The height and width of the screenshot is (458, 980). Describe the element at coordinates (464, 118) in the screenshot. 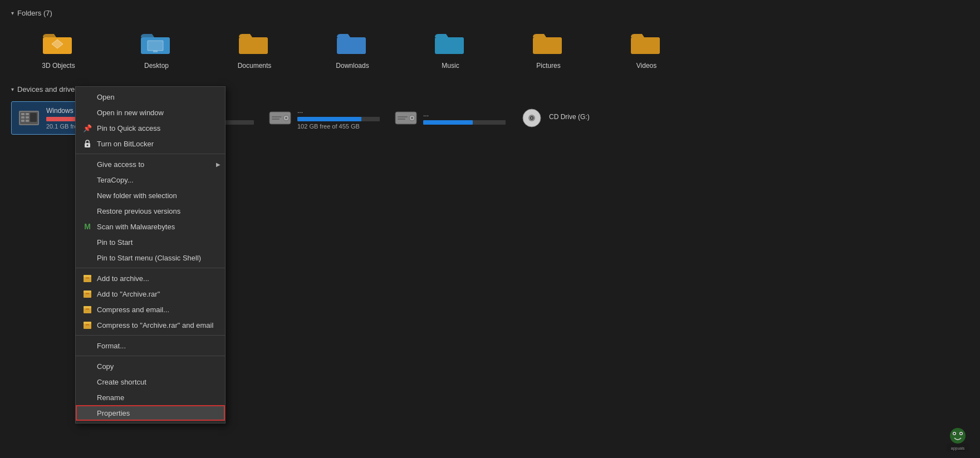

I see `drive-info-f: ...` at that location.